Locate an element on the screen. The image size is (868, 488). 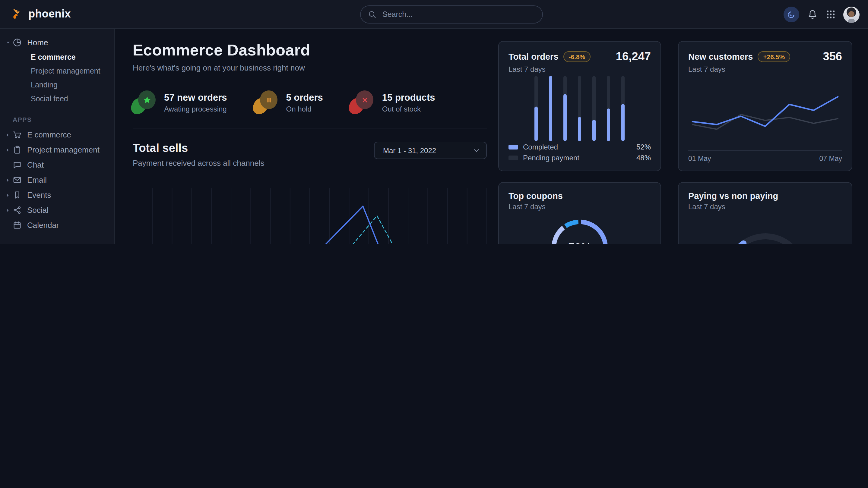
sidebar-item-landing: Landing is located at coordinates (57, 85).